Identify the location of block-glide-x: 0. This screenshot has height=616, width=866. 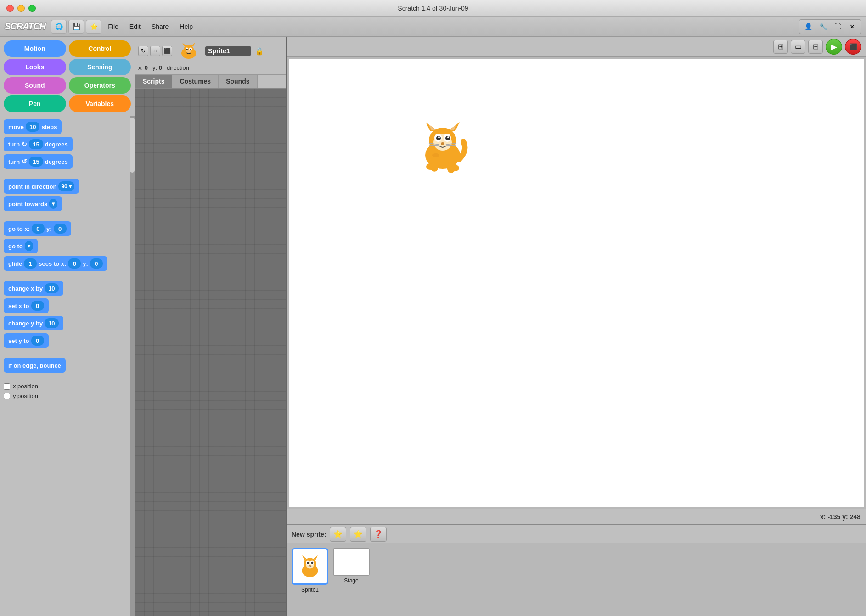
(74, 263).